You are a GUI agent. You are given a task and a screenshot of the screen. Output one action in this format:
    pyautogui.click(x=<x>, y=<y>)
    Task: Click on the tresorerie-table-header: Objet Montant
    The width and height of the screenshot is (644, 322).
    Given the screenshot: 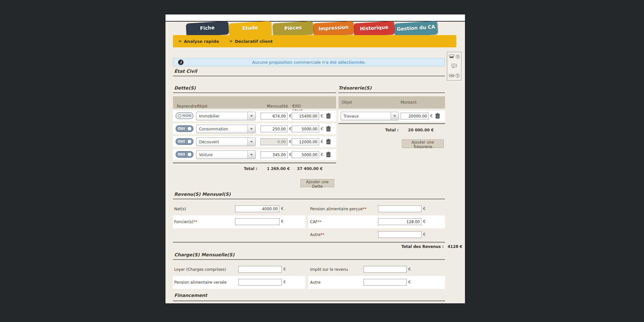 What is the action you would take?
    pyautogui.click(x=392, y=102)
    